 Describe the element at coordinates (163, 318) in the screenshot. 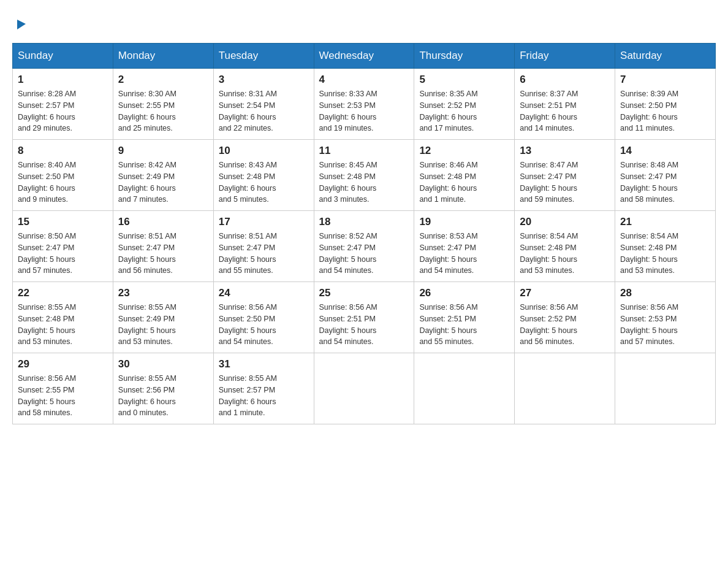

I see `calendar-cell: 23 Sunrise: 8:55 AM Sunset: 2:49 PM Dayl…` at that location.